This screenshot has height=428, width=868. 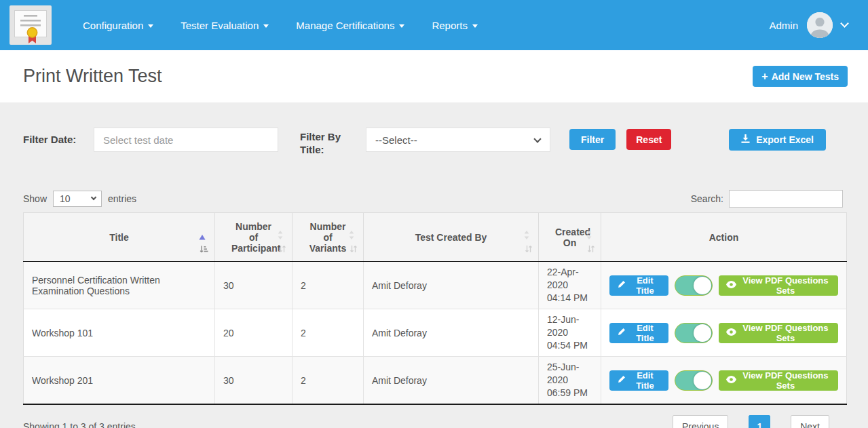 What do you see at coordinates (724, 237) in the screenshot?
I see `column-header-action: Action` at bounding box center [724, 237].